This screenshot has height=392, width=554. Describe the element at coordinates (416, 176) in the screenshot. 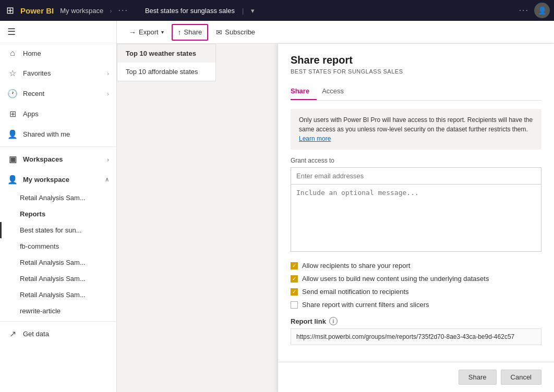

I see `email-input` at that location.